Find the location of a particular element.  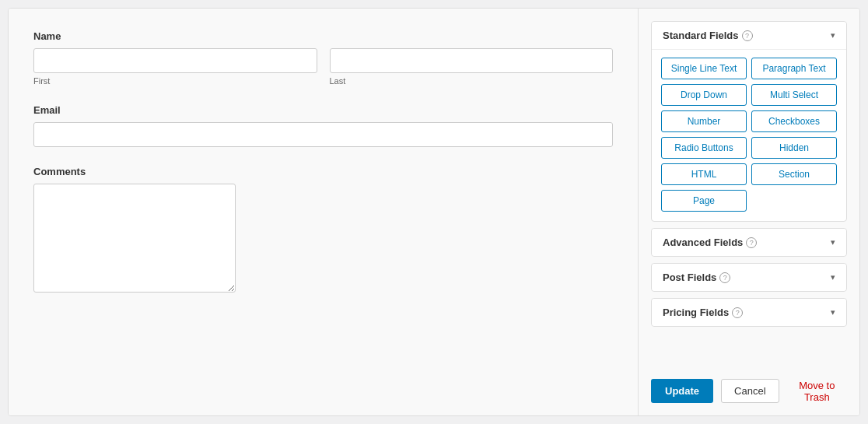

first-name-input is located at coordinates (176, 61).